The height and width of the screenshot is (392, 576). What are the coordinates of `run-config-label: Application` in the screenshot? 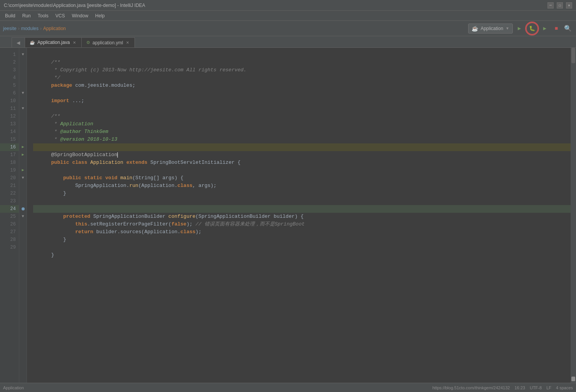 It's located at (492, 29).